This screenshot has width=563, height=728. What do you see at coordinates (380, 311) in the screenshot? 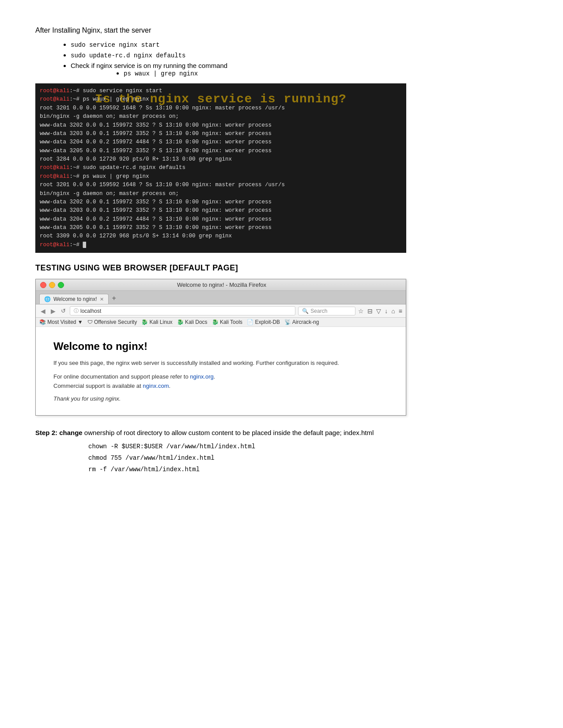
I see `toolbar-icons: ☆ ⊟ ▽ ↓ ⌂ ≡` at bounding box center [380, 311].